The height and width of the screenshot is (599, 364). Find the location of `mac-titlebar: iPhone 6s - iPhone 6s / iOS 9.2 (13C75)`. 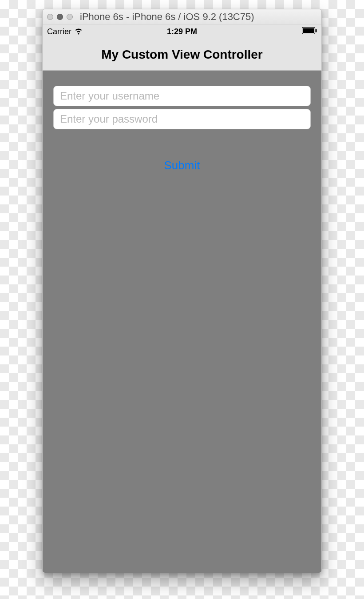

mac-titlebar: iPhone 6s - iPhone 6s / iOS 9.2 (13C75) is located at coordinates (182, 17).